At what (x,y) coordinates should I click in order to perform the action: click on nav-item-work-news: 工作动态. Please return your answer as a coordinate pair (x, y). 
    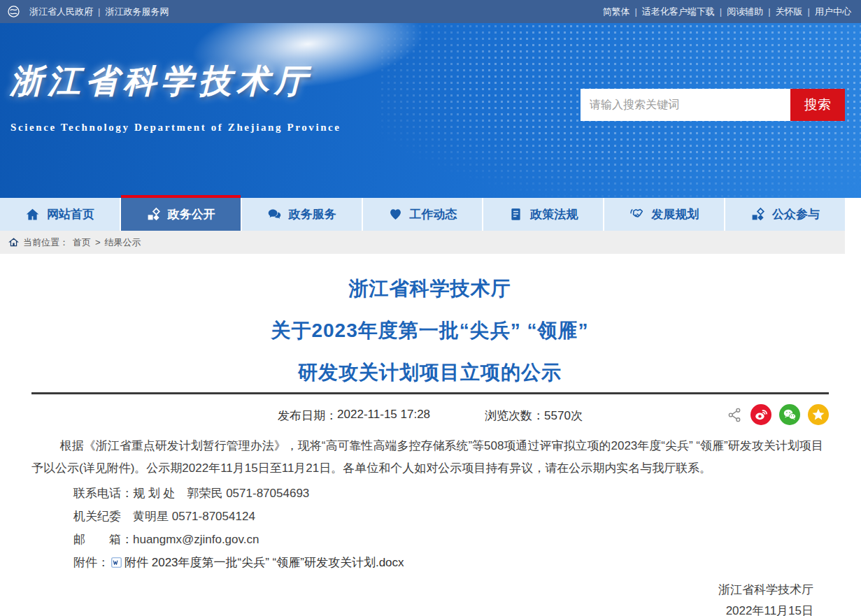
    Looking at the image, I should click on (422, 214).